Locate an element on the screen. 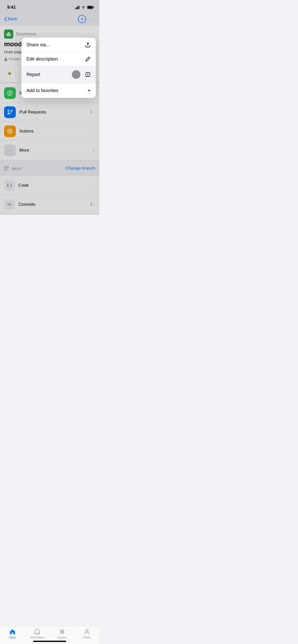  report-right is located at coordinates (81, 75).